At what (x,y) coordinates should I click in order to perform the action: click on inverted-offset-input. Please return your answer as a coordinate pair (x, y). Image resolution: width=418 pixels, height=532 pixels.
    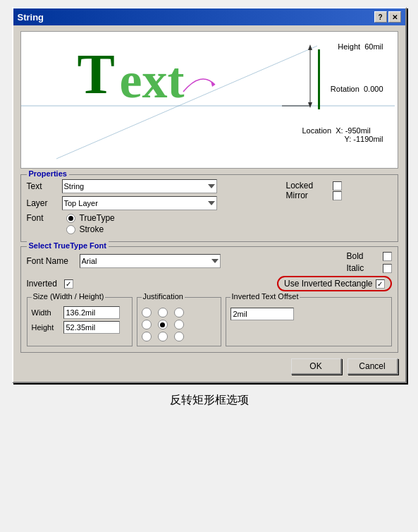
    Looking at the image, I should click on (262, 314).